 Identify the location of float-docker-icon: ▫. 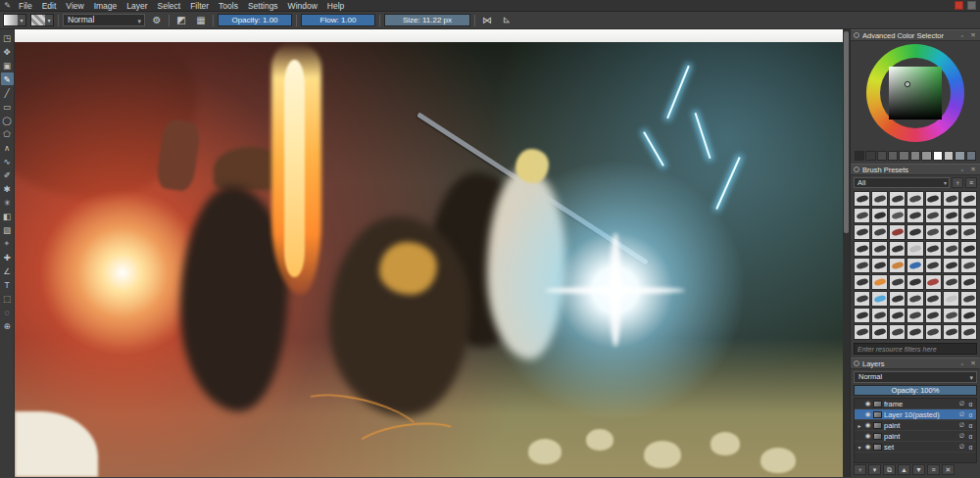
(962, 170).